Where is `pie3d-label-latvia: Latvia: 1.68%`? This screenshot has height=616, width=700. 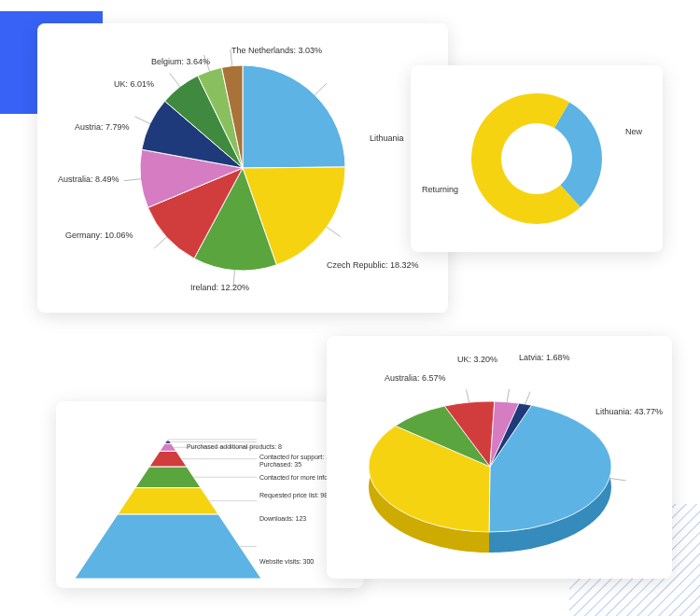 pie3d-label-latvia: Latvia: 1.68% is located at coordinates (545, 357).